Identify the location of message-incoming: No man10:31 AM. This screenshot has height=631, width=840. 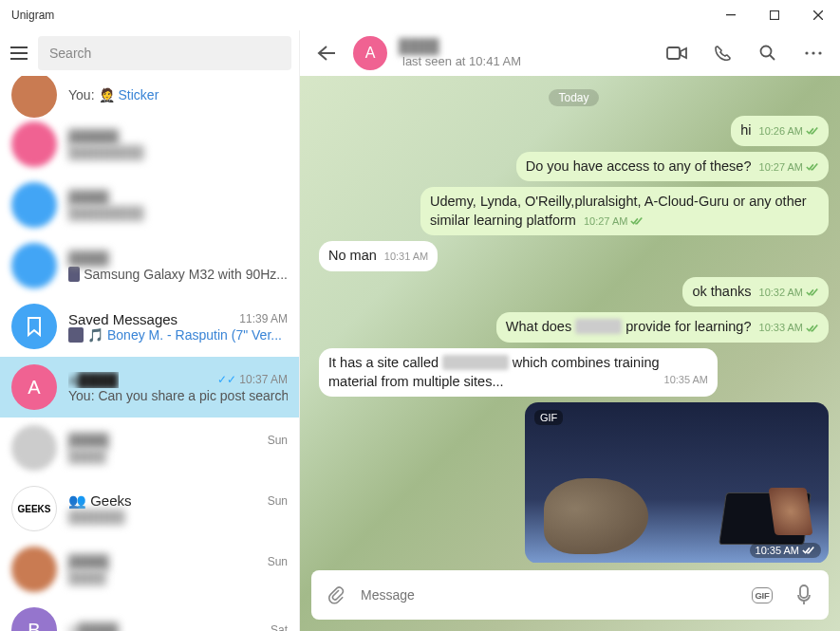
(573, 256).